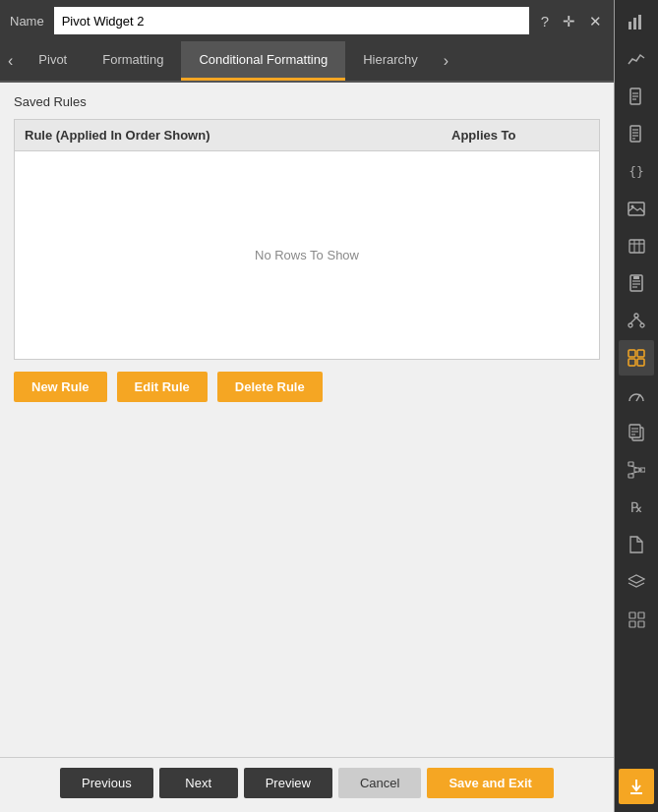 This screenshot has width=658, height=812. What do you see at coordinates (28, 22) in the screenshot?
I see `name-label: Name` at bounding box center [28, 22].